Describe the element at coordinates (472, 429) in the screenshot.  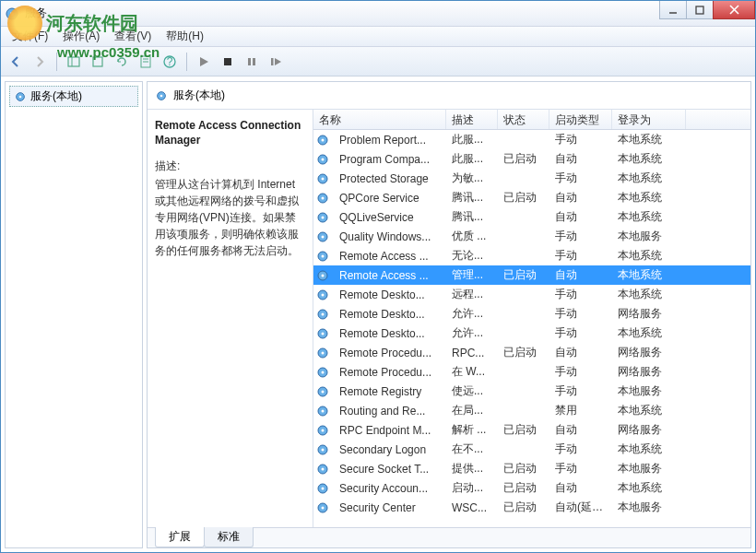
I see `cell-desc: 解析 ...` at that location.